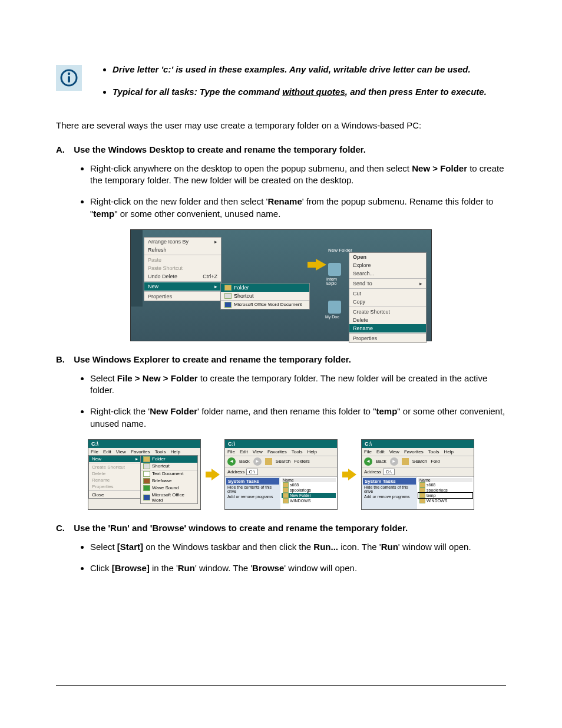 This screenshot has width=562, height=728. Describe the element at coordinates (389, 493) in the screenshot. I see `tasks-panel: System Tasks Hide the contents of this d…` at that location.